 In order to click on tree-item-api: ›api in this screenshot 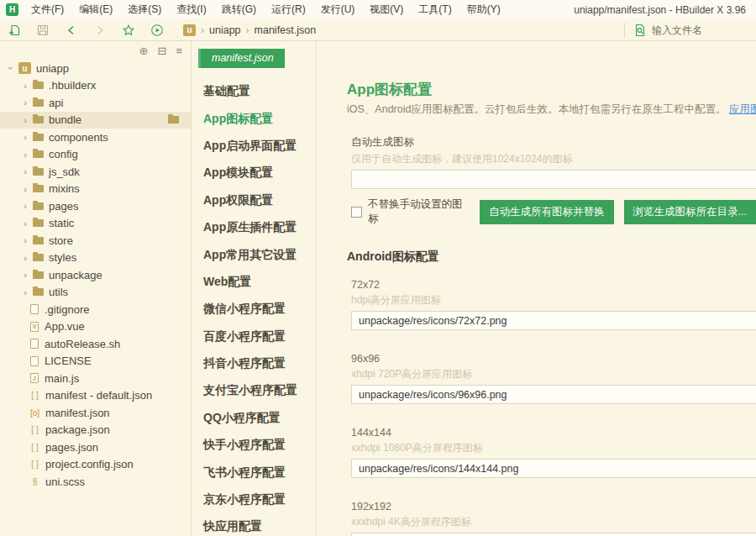, I will do `click(96, 102)`.